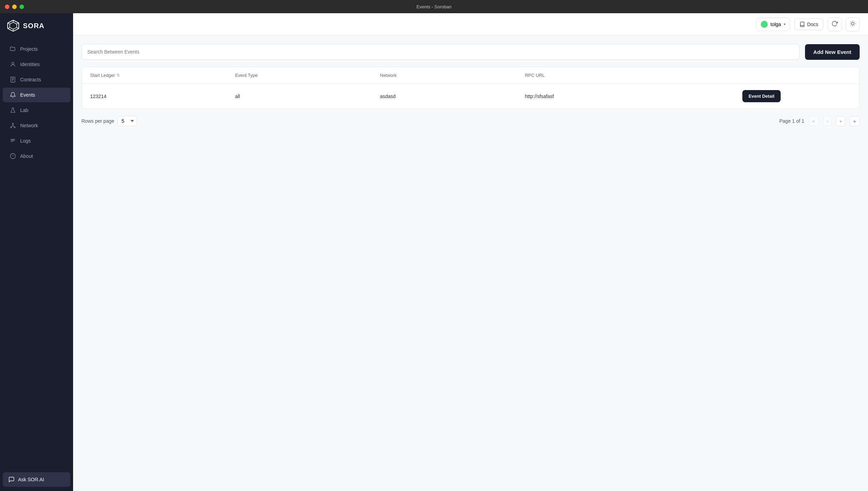 The height and width of the screenshot is (491, 868). What do you see at coordinates (37, 480) in the screenshot?
I see `sidebar-bottom: Ask SOR.AI` at bounding box center [37, 480].